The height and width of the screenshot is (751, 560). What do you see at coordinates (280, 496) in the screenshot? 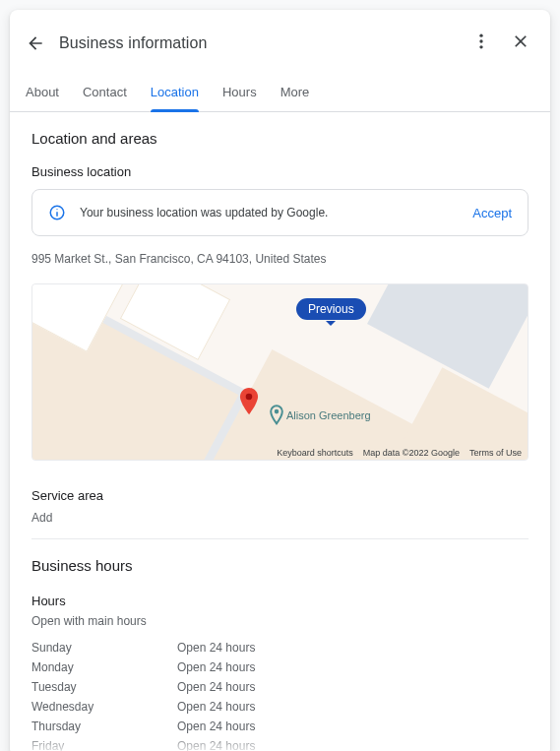
I see `service-area-label: Service area` at bounding box center [280, 496].